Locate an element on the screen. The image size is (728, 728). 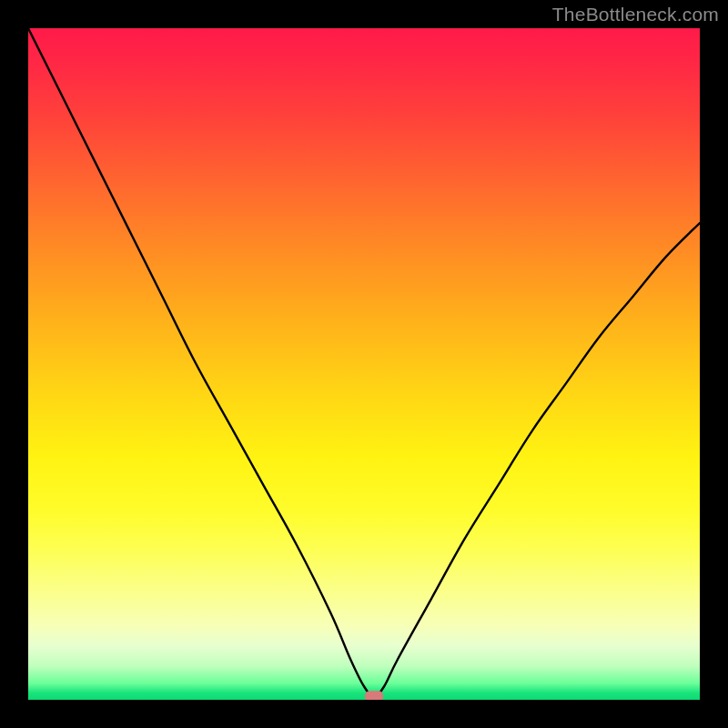
optimum-marker is located at coordinates (374, 695).